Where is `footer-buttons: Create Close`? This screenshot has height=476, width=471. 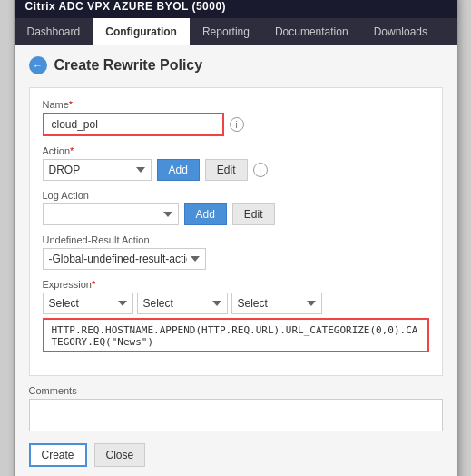
footer-buttons: Create Close is located at coordinates (236, 455).